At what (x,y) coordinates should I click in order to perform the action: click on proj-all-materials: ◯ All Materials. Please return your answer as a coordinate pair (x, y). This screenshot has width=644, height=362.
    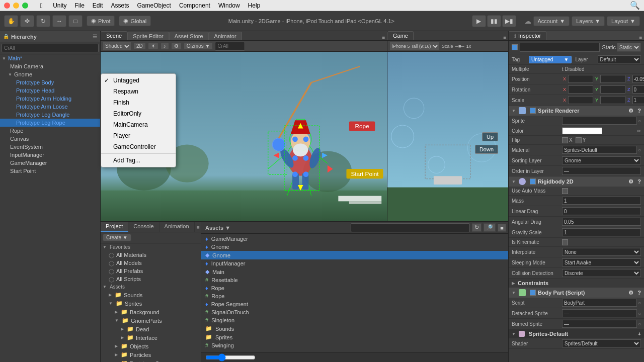
    Looking at the image, I should click on (151, 255).